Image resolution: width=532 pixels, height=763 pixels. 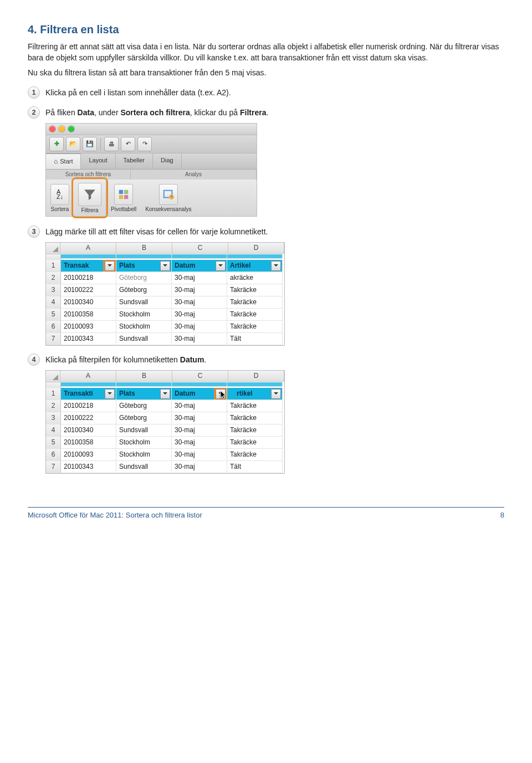 I want to click on whatif-button: ? Konsekvensanalys, so click(x=168, y=198).